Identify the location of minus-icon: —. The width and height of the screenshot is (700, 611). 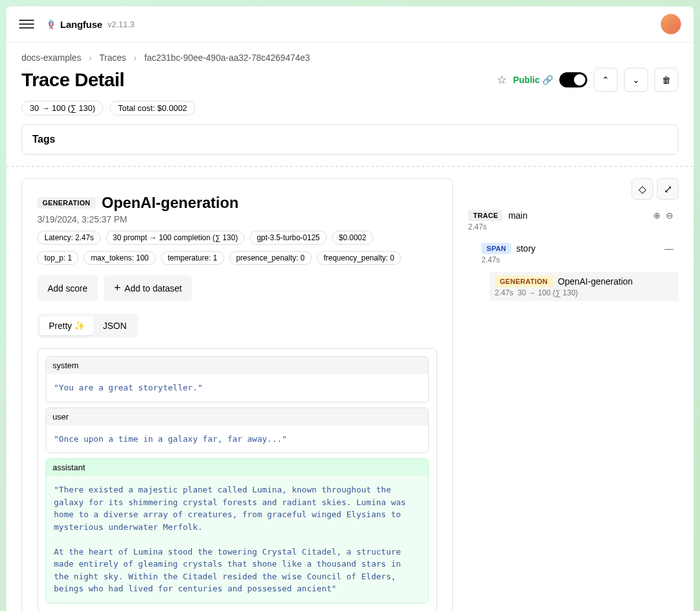
(669, 248).